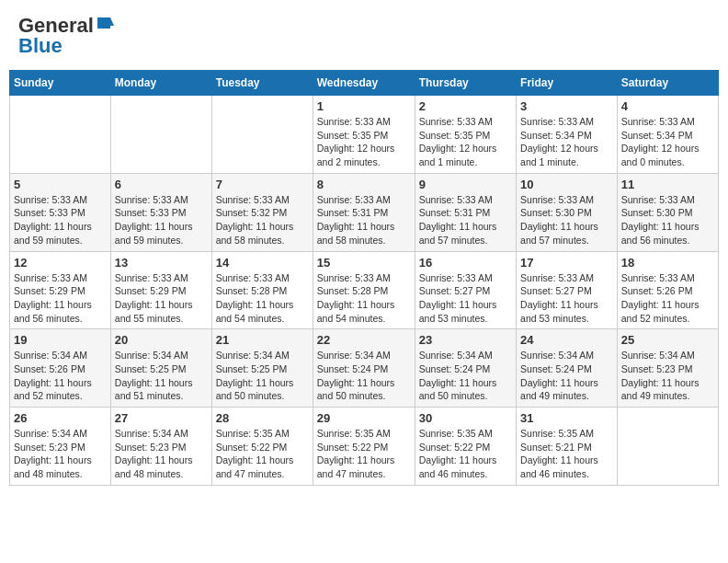  I want to click on calendar-cell: 2Sunrise: 5:33 AM Sunset: 5:35 PM Daylig…, so click(465, 134).